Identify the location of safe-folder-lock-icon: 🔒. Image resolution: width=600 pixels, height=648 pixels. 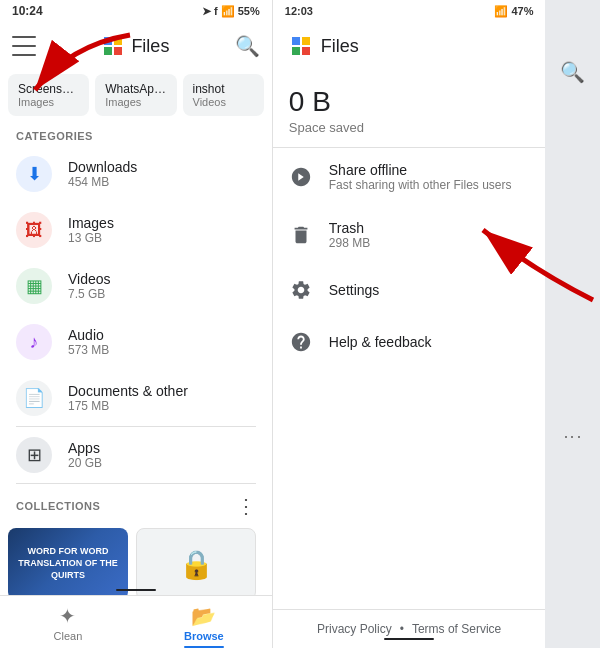
(196, 564).